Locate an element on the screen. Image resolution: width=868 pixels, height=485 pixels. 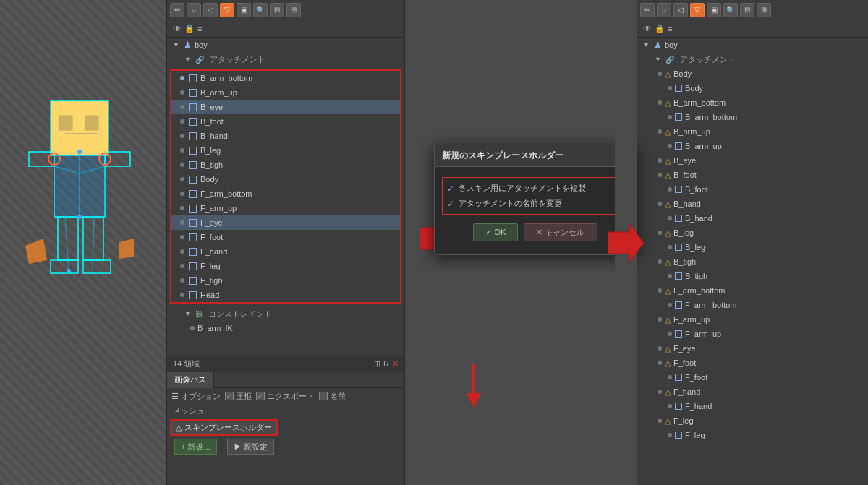
right-filter-btn: ▽ is located at coordinates (697, 10).